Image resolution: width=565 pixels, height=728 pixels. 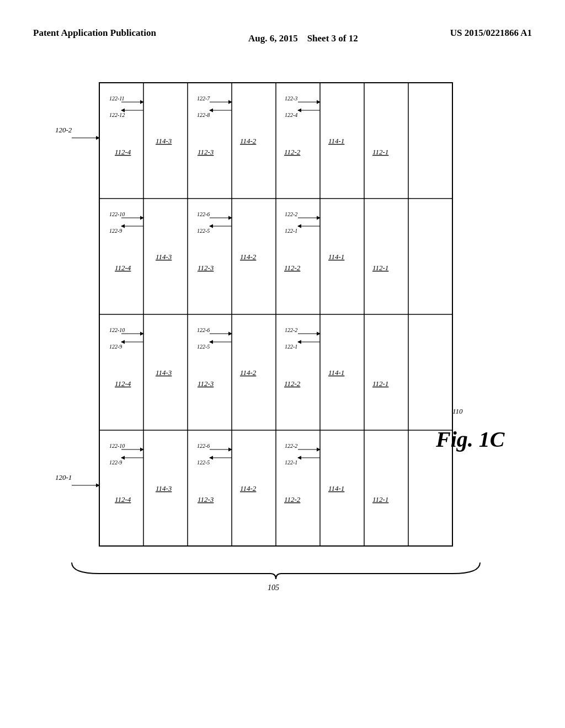 What do you see at coordinates (117, 115) in the screenshot?
I see `svg-text: 122-12` at bounding box center [117, 115].